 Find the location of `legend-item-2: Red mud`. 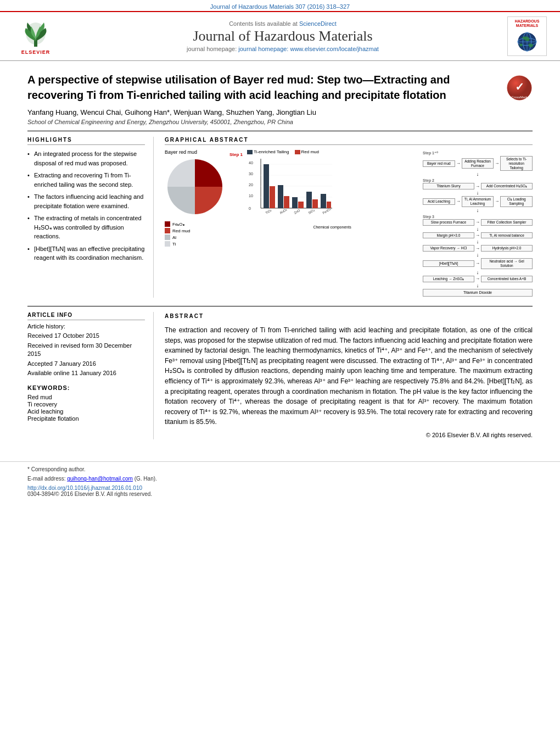

legend-item-2: Red mud is located at coordinates (195, 231).